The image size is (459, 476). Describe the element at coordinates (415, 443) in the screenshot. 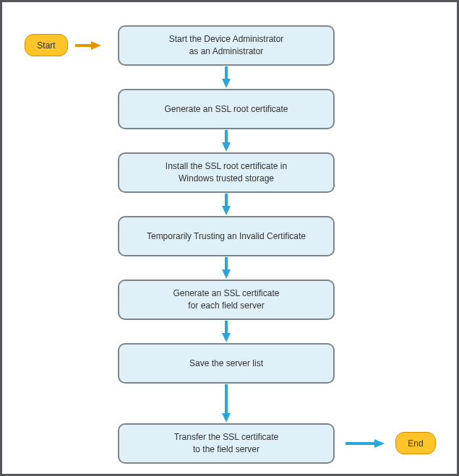

I see `end-label: End` at that location.